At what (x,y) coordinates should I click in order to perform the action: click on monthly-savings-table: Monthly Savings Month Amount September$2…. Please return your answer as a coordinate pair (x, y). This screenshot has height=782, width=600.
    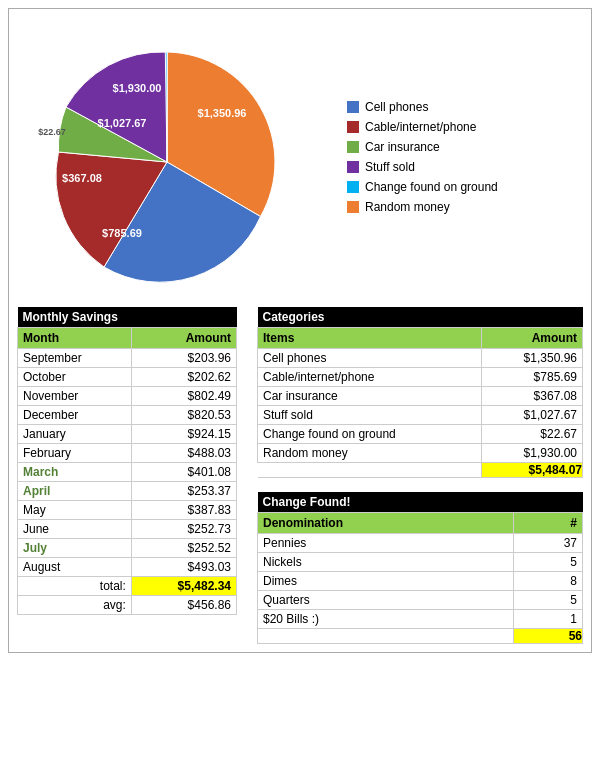
    Looking at the image, I should click on (127, 461).